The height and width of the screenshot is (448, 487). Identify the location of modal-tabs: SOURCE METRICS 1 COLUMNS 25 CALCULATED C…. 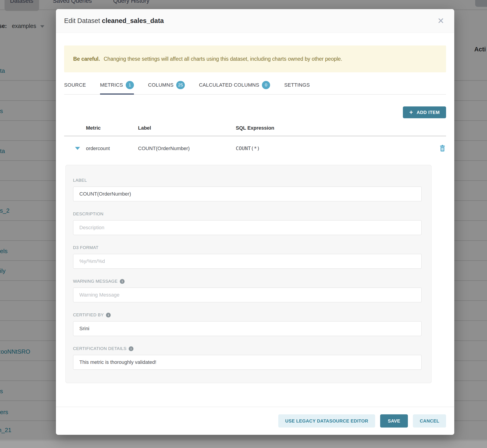
(255, 85).